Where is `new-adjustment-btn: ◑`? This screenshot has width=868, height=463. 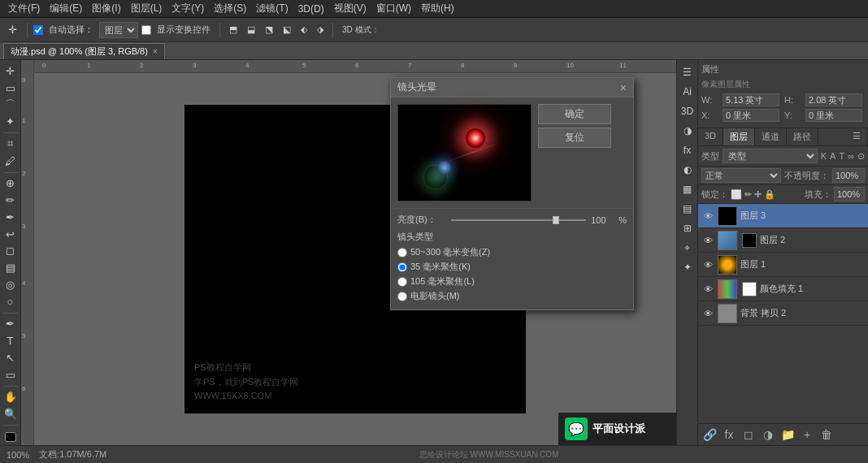
new-adjustment-btn: ◑ is located at coordinates (768, 435).